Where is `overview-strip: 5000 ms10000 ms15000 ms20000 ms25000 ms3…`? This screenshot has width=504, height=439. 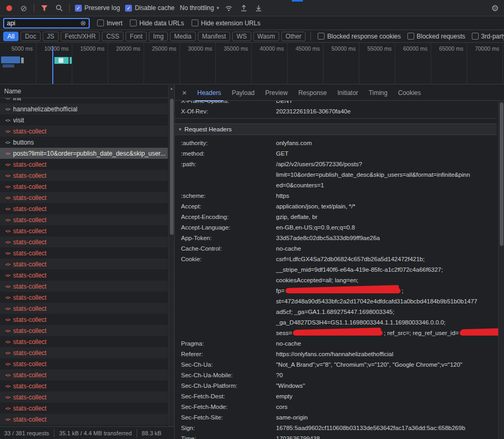 overview-strip: 5000 ms10000 ms15000 ms20000 ms25000 ms3… is located at coordinates (252, 63).